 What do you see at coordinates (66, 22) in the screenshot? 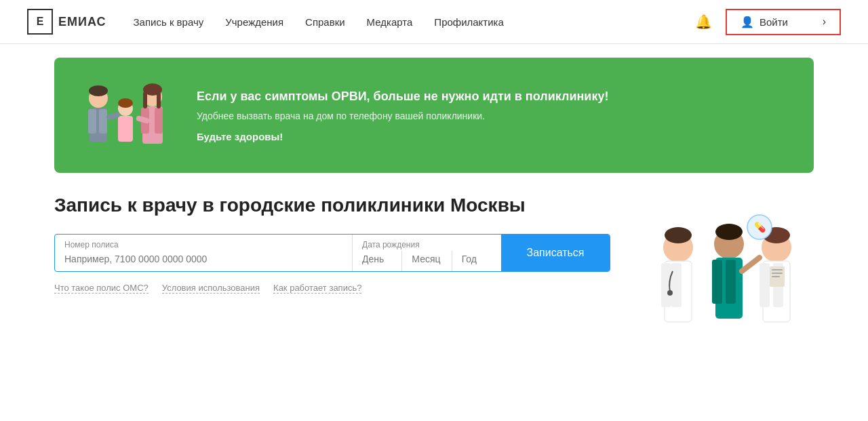
I see `logo: Е ЕМИАС` at bounding box center [66, 22].